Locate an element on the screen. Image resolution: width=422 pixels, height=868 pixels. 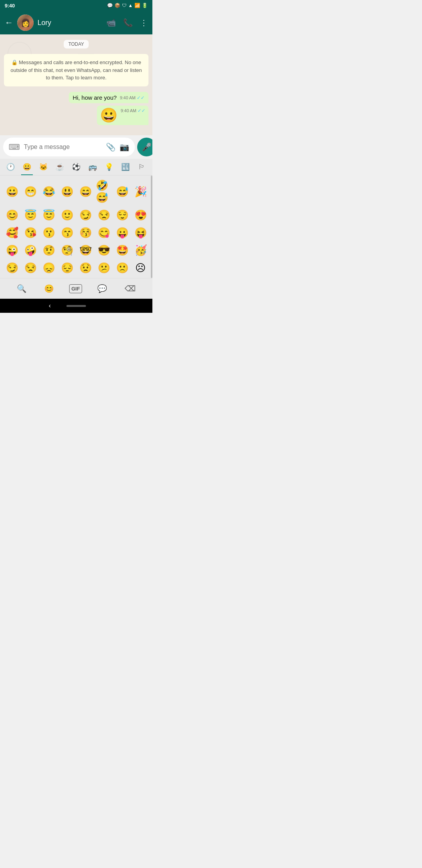
emoji-unamused: 😒 is located at coordinates (104, 215).